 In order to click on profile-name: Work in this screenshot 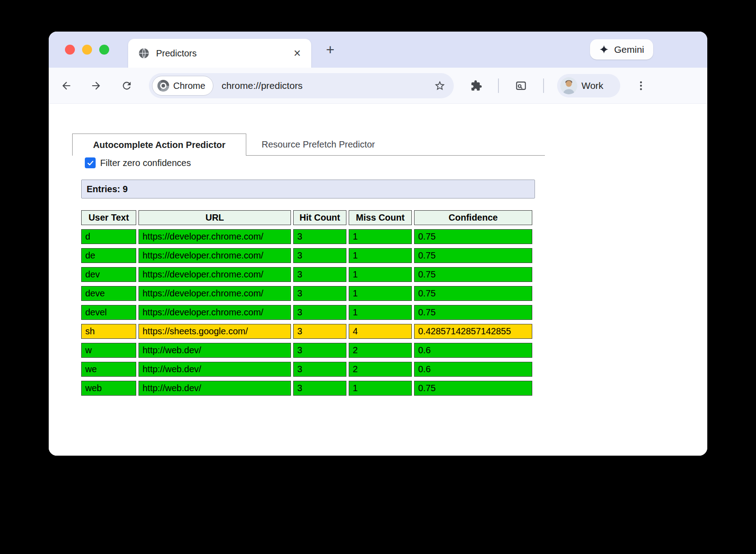, I will do `click(593, 86)`.